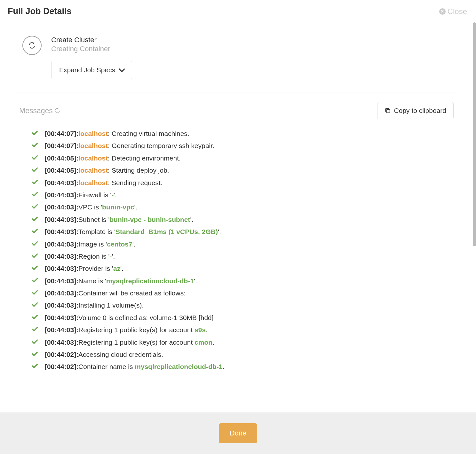  What do you see at coordinates (104, 183) in the screenshot?
I see `log-message: [00:44:03]:localhost: Sending request.` at bounding box center [104, 183].